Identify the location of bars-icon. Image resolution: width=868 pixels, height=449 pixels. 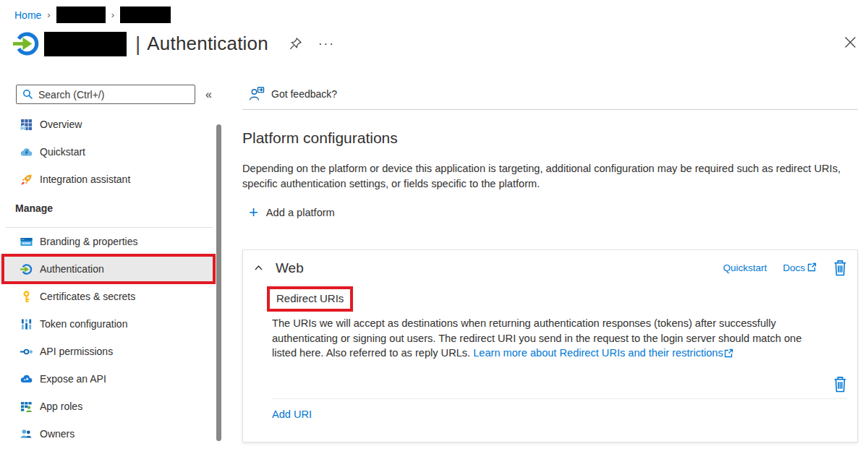
(26, 324).